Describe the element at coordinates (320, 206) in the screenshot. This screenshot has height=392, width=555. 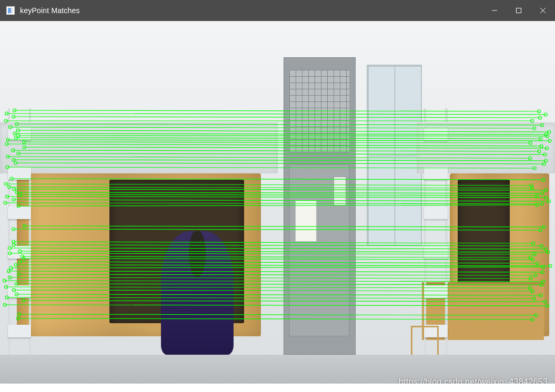
I see `door` at that location.